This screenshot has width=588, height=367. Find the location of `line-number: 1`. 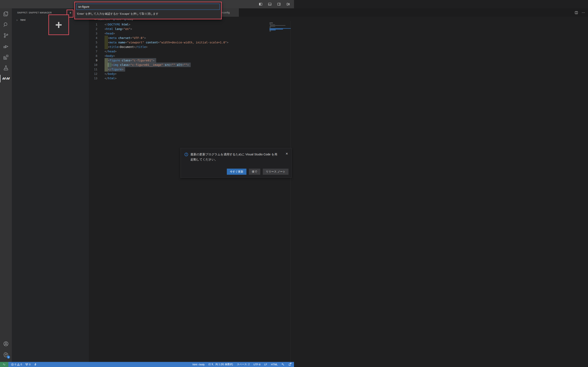

line-number: 1 is located at coordinates (97, 25).